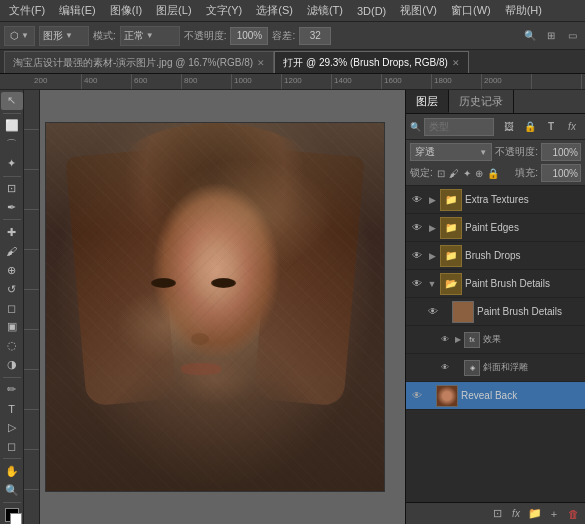  Describe the element at coordinates (12, 232) in the screenshot. I see `tool-heal: ✚` at that location.